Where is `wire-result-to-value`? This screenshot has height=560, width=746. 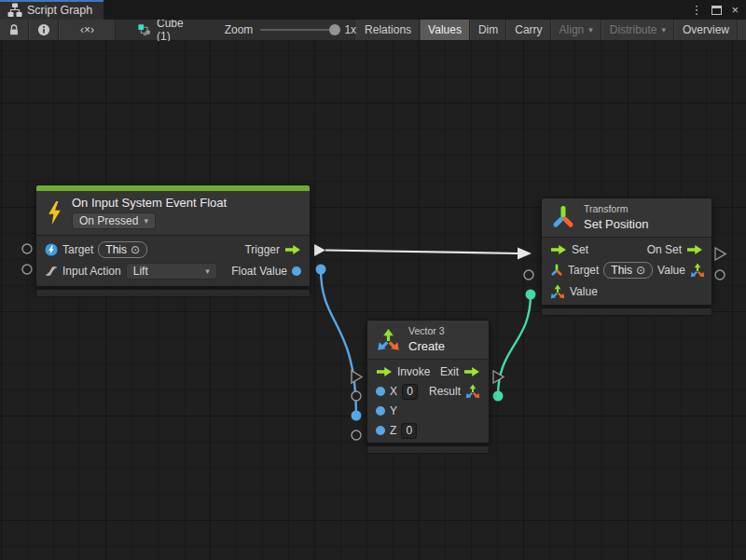 wire-result-to-value is located at coordinates (515, 345).